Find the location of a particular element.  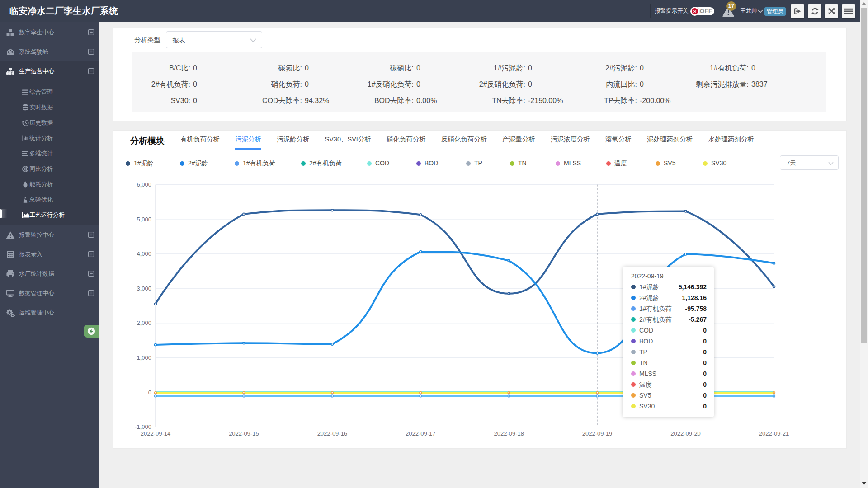

svg-text: 2022-09-19 is located at coordinates (598, 434).